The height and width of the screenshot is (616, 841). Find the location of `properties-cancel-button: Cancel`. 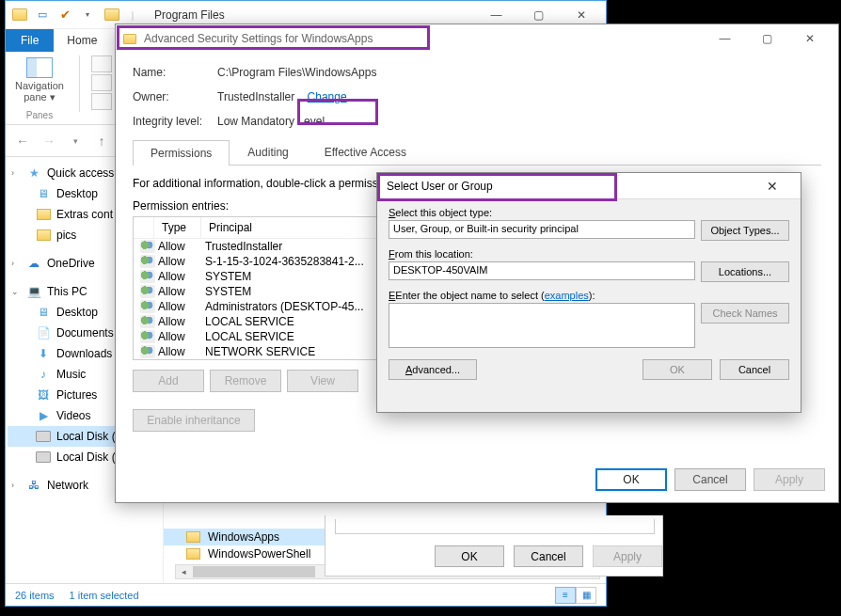

properties-cancel-button: Cancel is located at coordinates (548, 557).